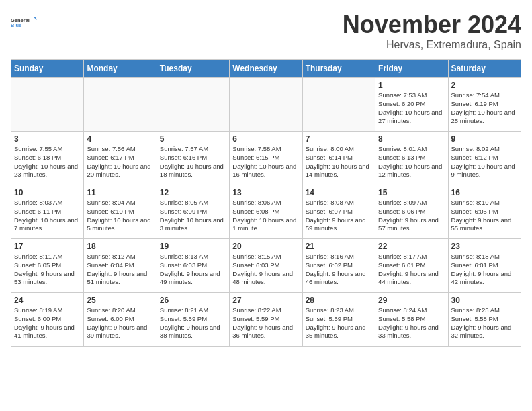 This screenshot has width=532, height=411. Describe the element at coordinates (485, 85) in the screenshot. I see `day-number: 2` at that location.